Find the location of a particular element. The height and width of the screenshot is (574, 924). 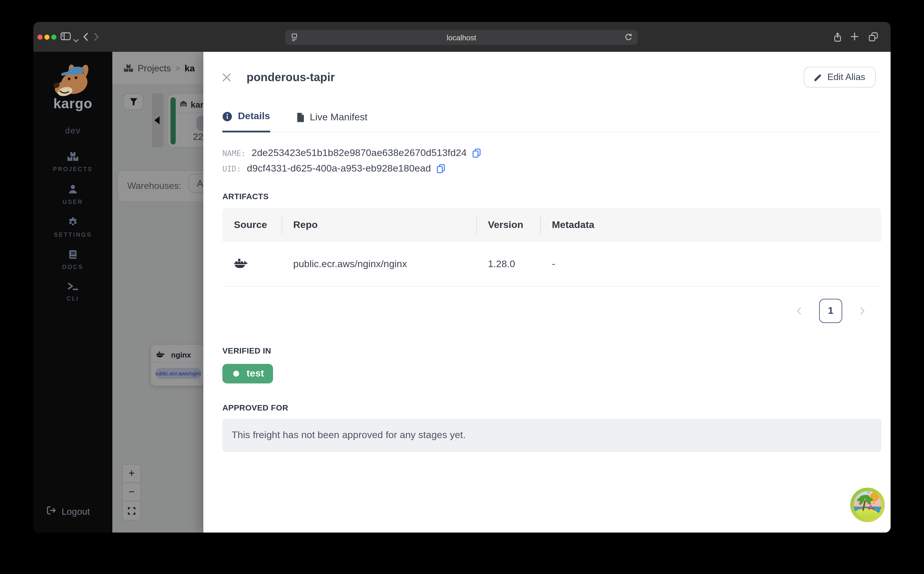

sidebar-toggle-icon is located at coordinates (66, 37).